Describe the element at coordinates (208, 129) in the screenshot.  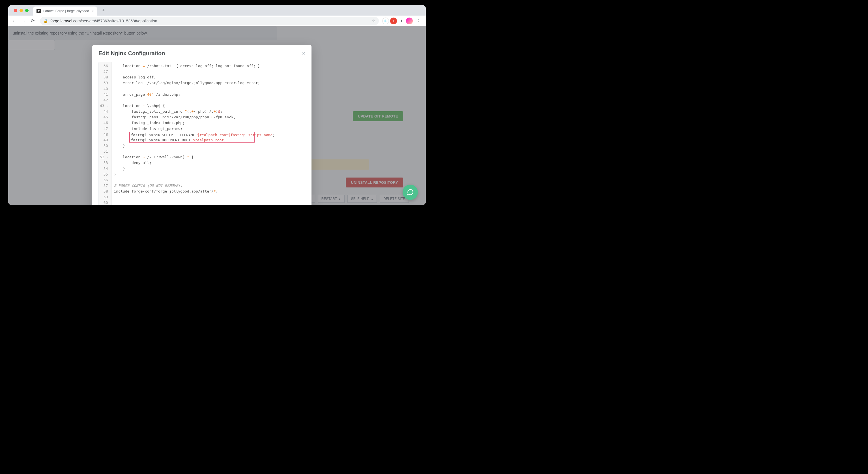
I see `code-line: include fastcgi_params;` at that location.